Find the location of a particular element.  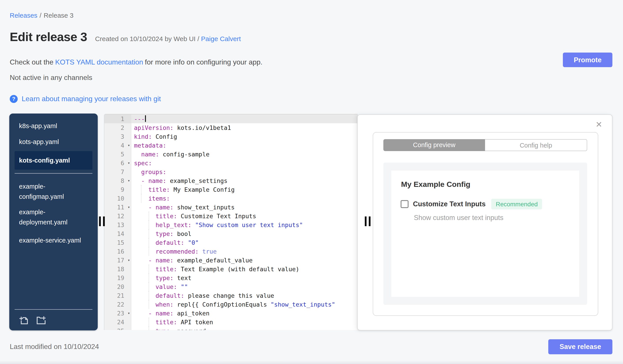

editor-line-2: 2apiVersion: kots.io/v1beta1 is located at coordinates (231, 128).